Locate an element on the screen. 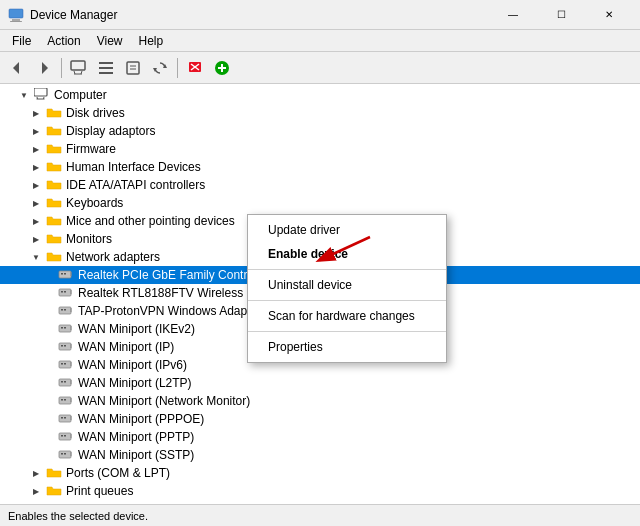 The height and width of the screenshot is (526, 640). tree-item-keyboards: ▶ Keyboards is located at coordinates (320, 203).